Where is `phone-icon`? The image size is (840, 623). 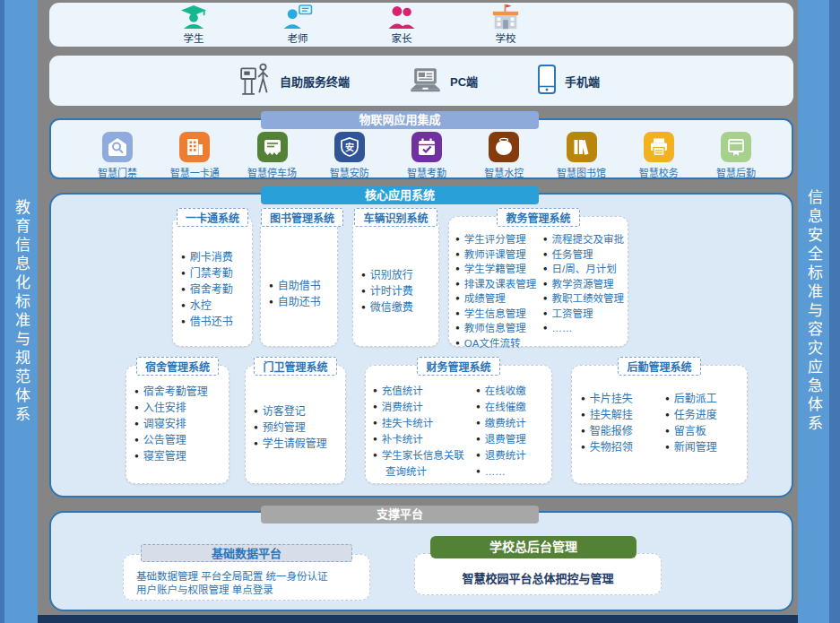 phone-icon is located at coordinates (547, 81).